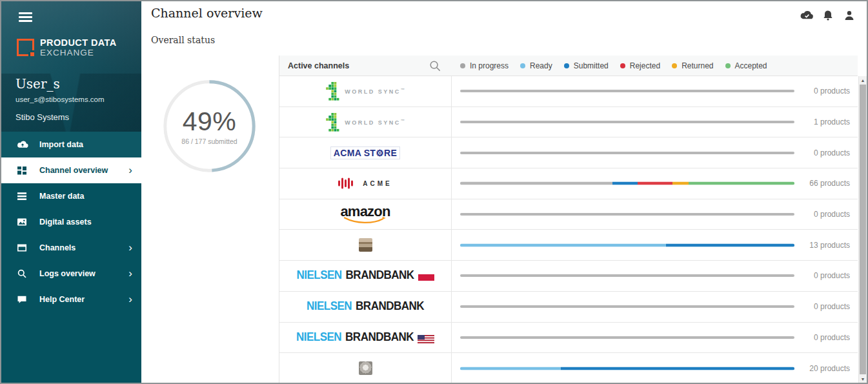 This screenshot has height=384, width=868. Describe the element at coordinates (62, 299) in the screenshot. I see `sidebar-item-label: Help Center` at that location.